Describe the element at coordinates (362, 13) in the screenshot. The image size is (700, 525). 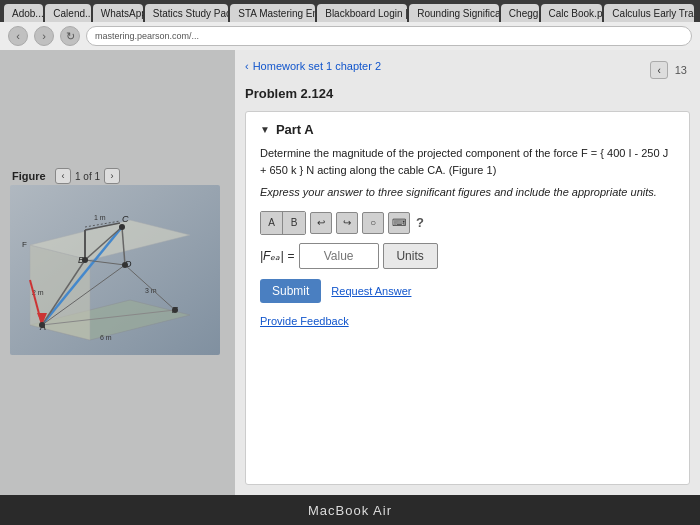
I see `tab-blackboard: Blackboard Login | Fl...` at that location.